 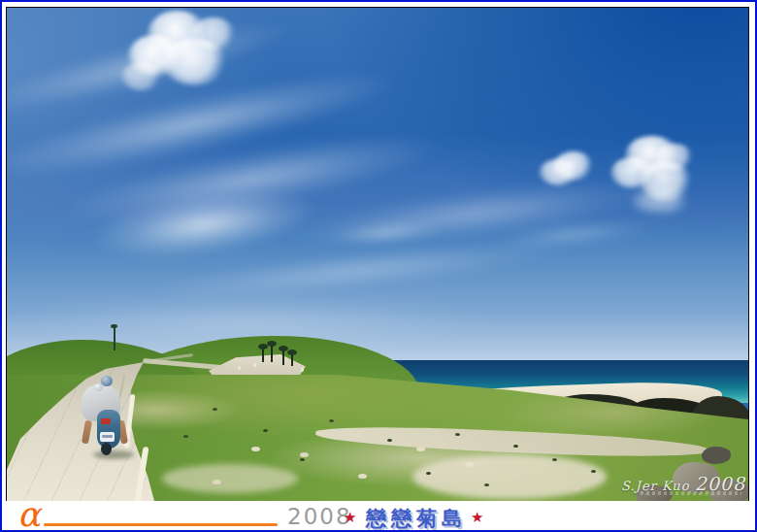 What do you see at coordinates (115, 338) in the screenshot?
I see `antenna-pole` at bounding box center [115, 338].